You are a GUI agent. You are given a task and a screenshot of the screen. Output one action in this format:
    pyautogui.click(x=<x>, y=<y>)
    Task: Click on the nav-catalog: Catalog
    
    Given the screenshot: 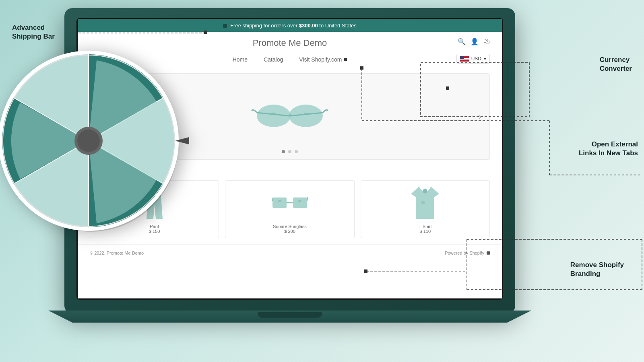 What is the action you would take?
    pyautogui.click(x=273, y=60)
    